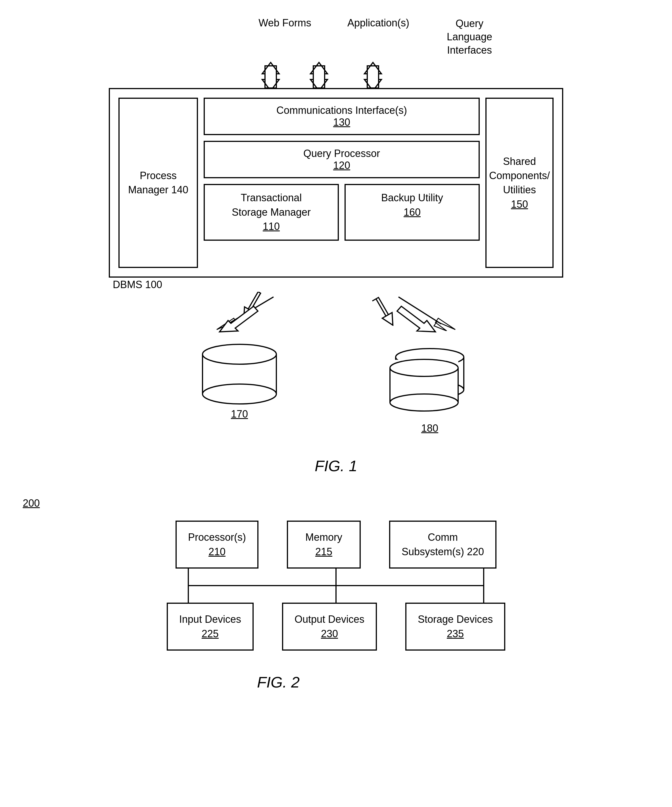 This screenshot has height=807, width=672. Describe the element at coordinates (342, 116) in the screenshot. I see `comm-interface-box: Communications Interface(s) 130` at that location.